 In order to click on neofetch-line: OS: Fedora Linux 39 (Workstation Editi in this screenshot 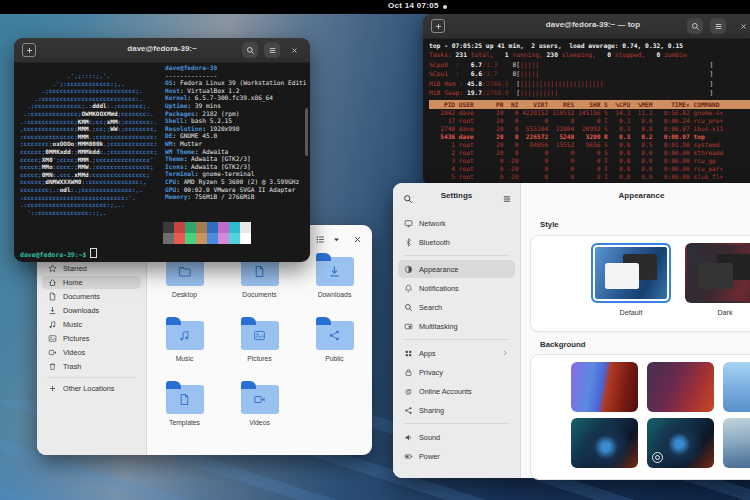, I will do `click(236, 83)`.